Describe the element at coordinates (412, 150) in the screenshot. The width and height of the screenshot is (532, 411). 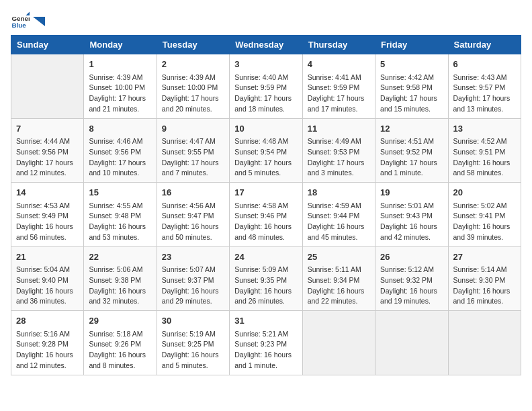
I see `calendar-cell: 12Sunrise: 4:51 AMSunset: 9:52 PMDayligh…` at that location.